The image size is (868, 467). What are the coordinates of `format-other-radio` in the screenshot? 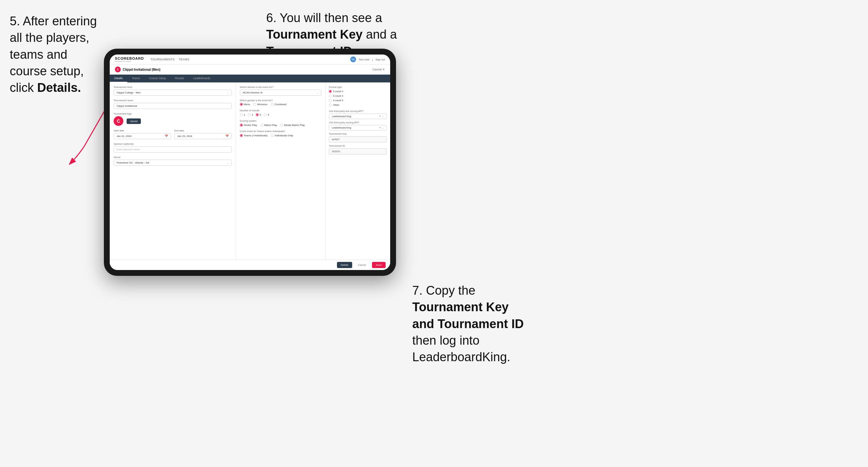 It's located at (330, 105).